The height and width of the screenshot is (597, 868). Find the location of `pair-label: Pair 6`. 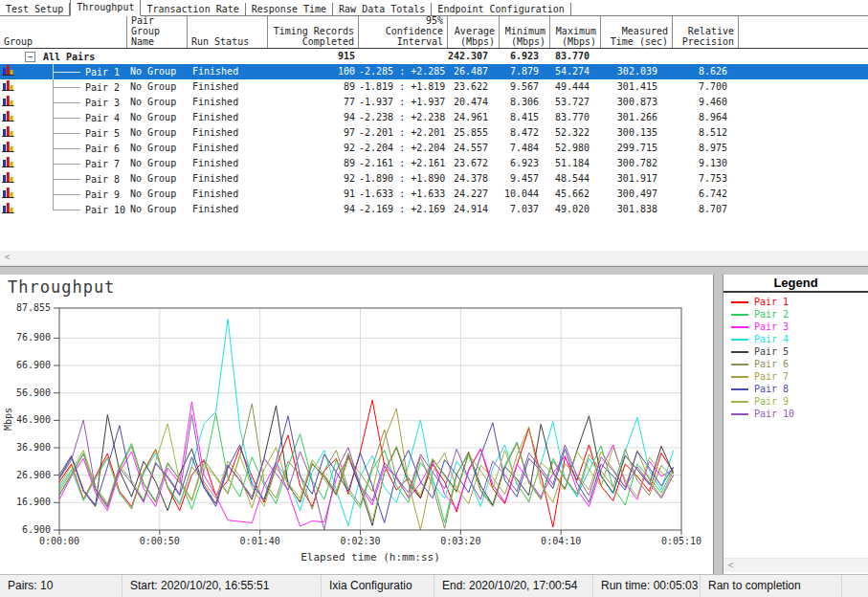

pair-label: Pair 6 is located at coordinates (102, 149).